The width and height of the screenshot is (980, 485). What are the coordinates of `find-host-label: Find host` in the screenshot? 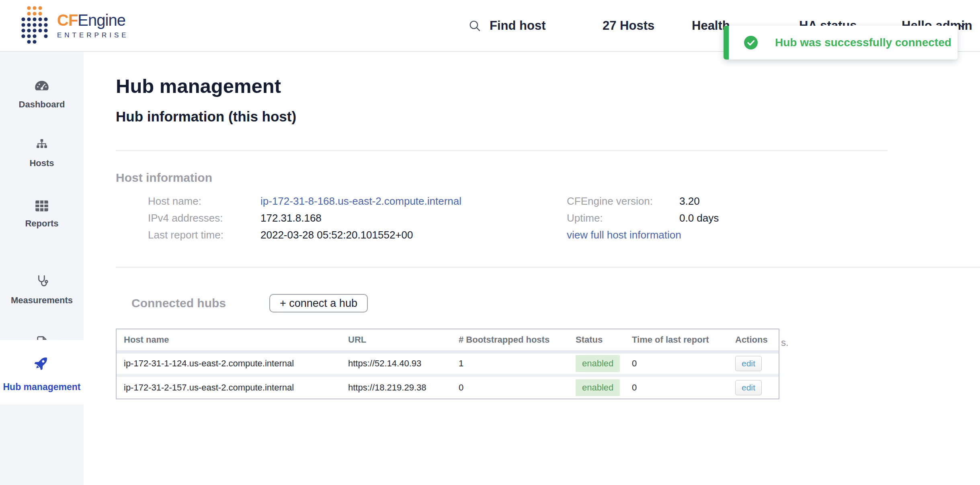 It's located at (518, 26).